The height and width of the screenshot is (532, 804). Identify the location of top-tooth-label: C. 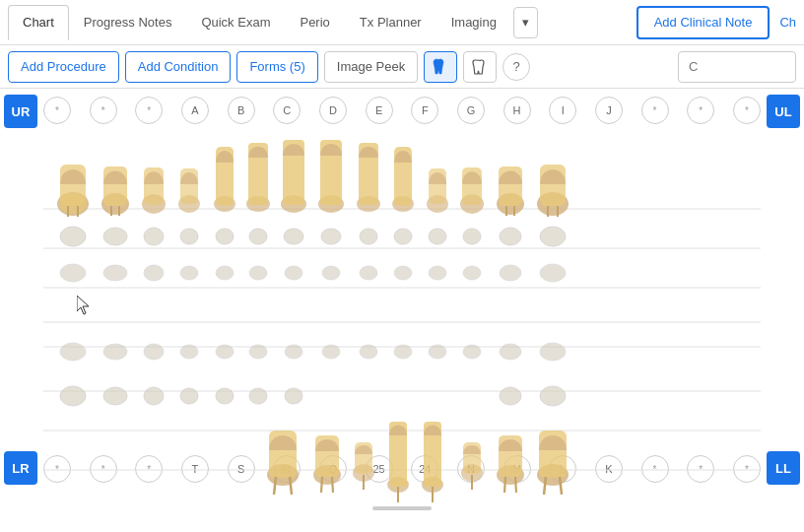
(287, 110).